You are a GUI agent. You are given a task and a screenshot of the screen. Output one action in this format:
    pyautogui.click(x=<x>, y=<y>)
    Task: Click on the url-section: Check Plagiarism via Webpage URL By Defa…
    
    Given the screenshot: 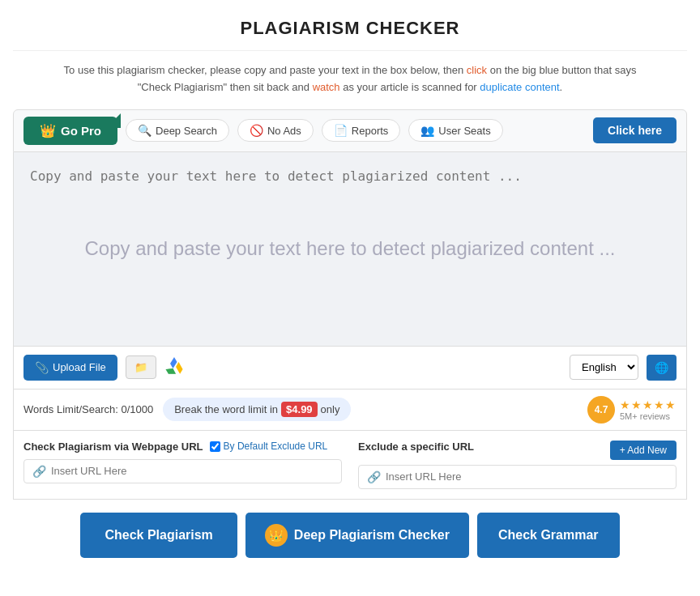 What is the action you would take?
    pyautogui.click(x=350, y=465)
    